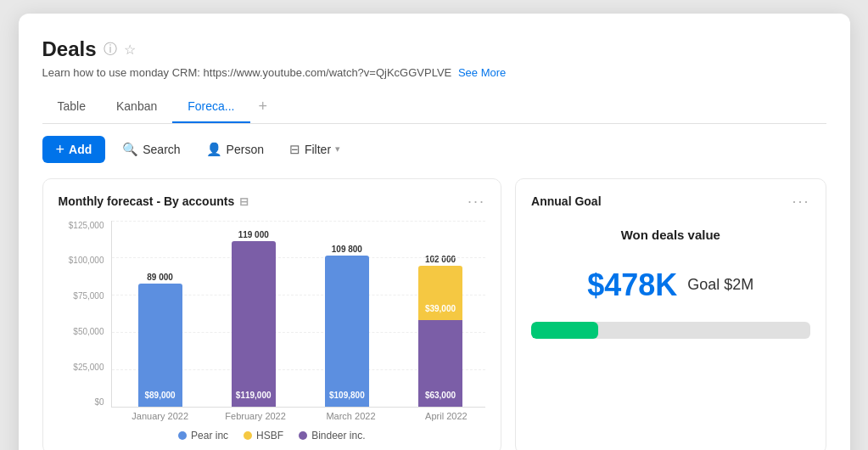 The width and height of the screenshot is (868, 450). I want to click on x-label-jan: January 2022, so click(160, 416).